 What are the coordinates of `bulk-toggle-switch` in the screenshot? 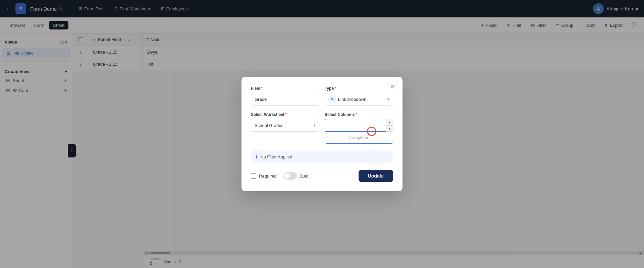 It's located at (290, 176).